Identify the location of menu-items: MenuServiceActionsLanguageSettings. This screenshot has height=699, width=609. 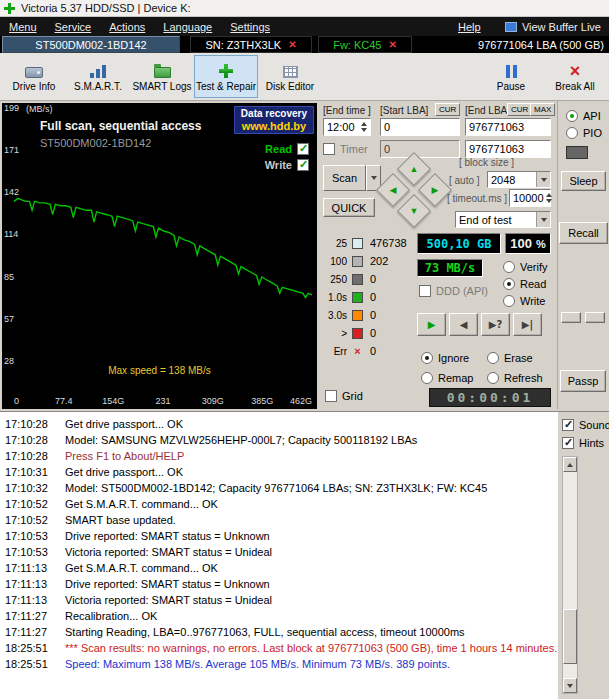
(140, 27).